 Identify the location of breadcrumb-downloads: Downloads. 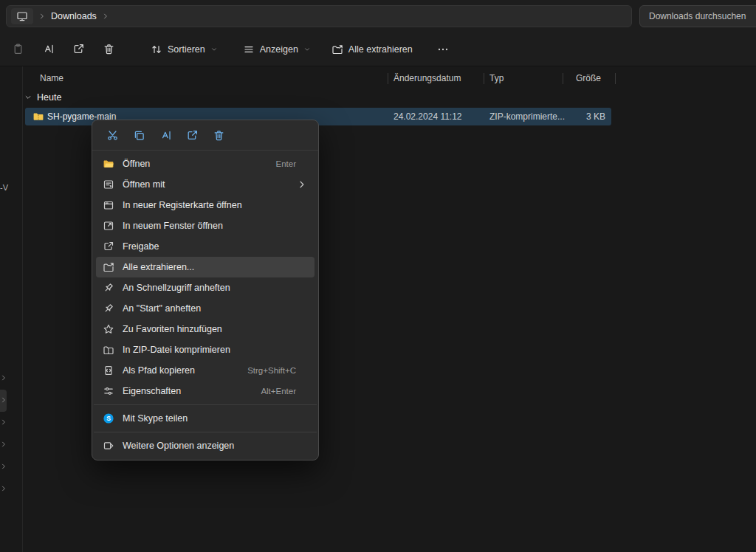
(74, 16).